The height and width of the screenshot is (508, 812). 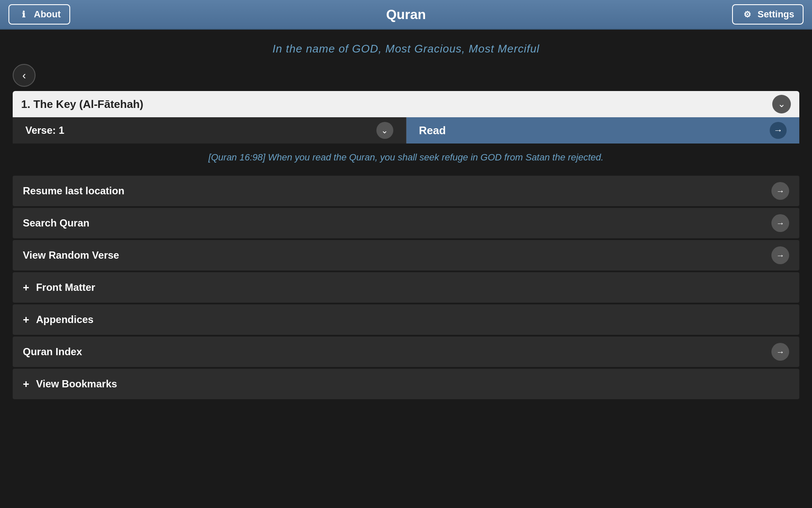 What do you see at coordinates (406, 191) in the screenshot?
I see `menu-item-resume: Resume last location→` at bounding box center [406, 191].